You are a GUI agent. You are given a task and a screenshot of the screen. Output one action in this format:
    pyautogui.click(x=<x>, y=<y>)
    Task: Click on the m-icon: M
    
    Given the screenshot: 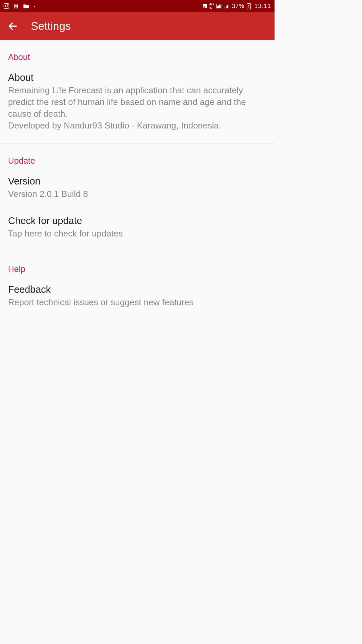 What is the action you would take?
    pyautogui.click(x=16, y=6)
    